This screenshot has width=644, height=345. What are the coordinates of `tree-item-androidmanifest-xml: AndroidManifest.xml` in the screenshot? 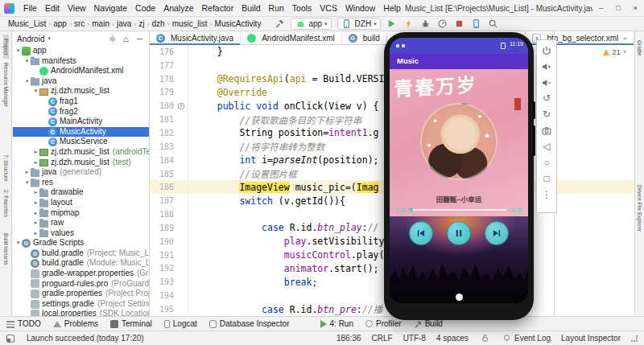 It's located at (80, 71).